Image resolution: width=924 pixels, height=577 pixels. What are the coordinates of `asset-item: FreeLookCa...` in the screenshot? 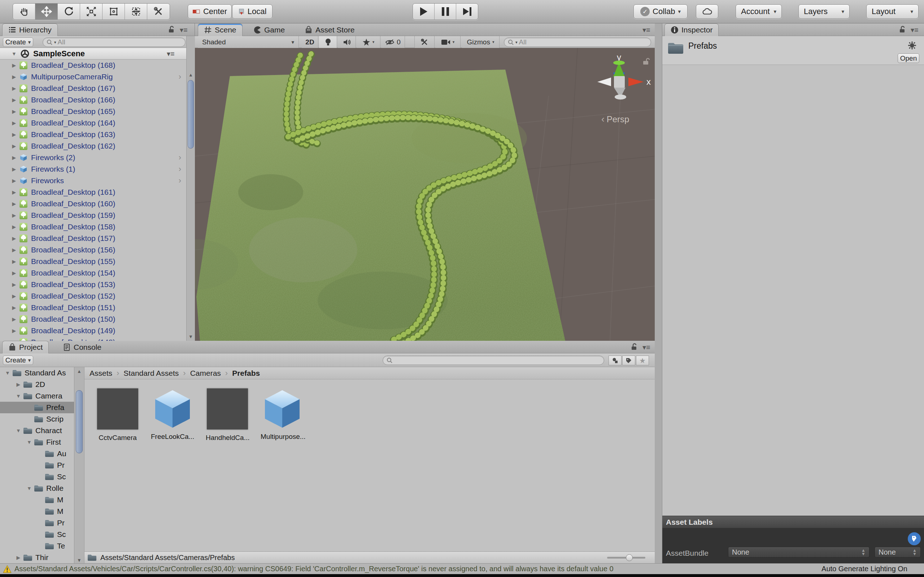 It's located at (173, 414).